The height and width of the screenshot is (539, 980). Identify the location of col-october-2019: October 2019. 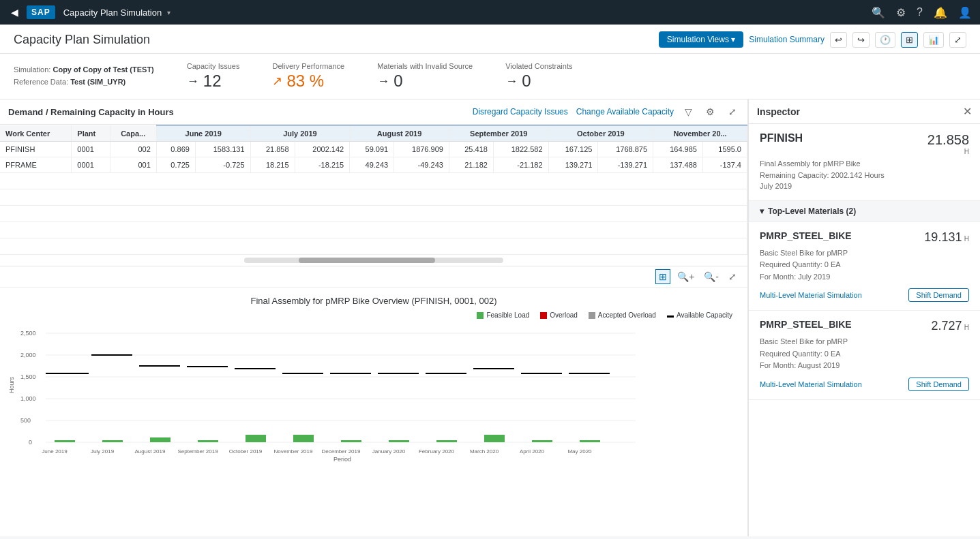
(601, 134).